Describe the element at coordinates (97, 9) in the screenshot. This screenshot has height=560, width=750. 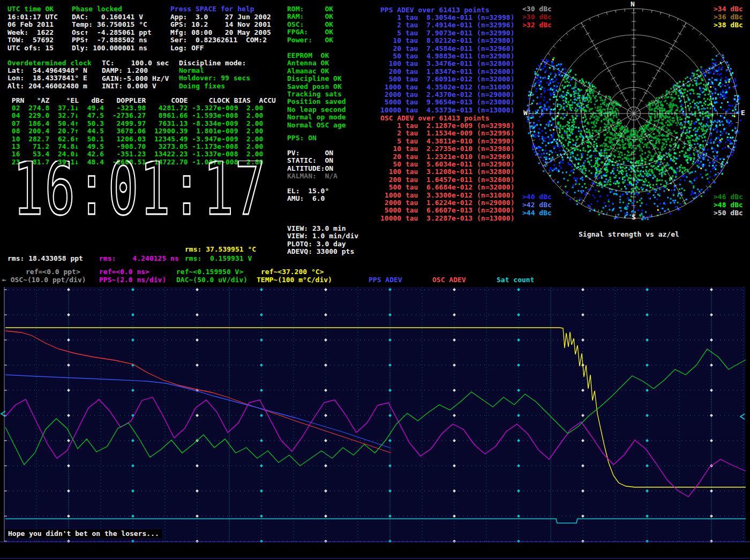
I see `phase-header: Phase locked` at that location.